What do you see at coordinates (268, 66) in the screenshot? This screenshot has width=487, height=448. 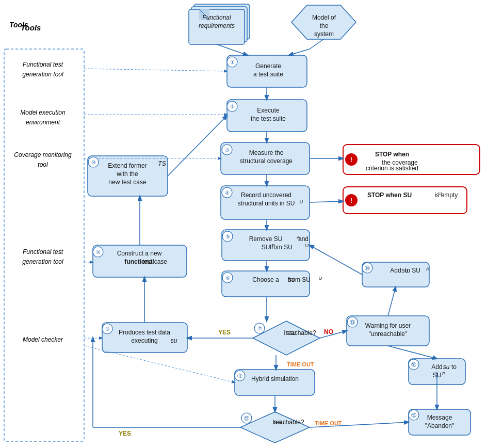 I see `svg-text: Generate` at bounding box center [268, 66].